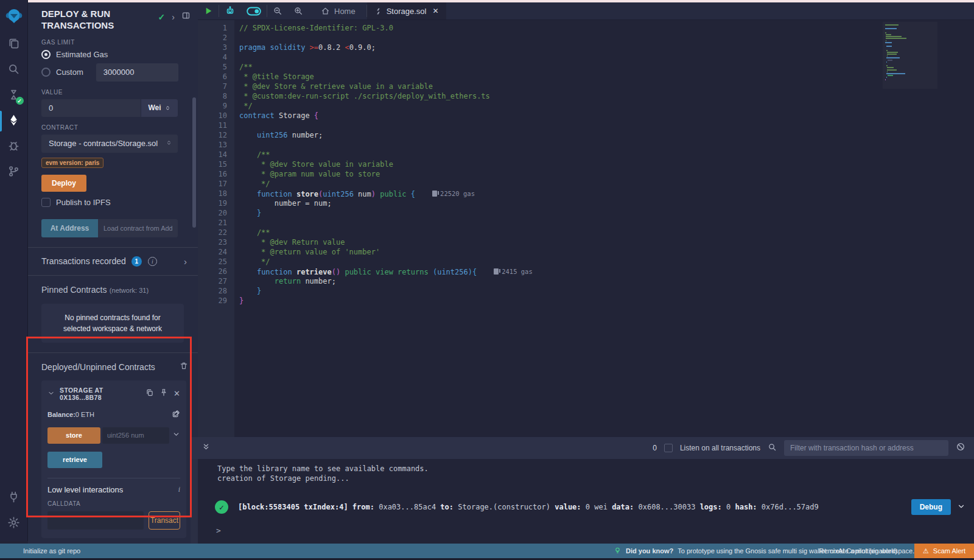 This screenshot has width=974, height=560. Describe the element at coordinates (75, 460) in the screenshot. I see `retrieve-function-button: retrieve` at that location.